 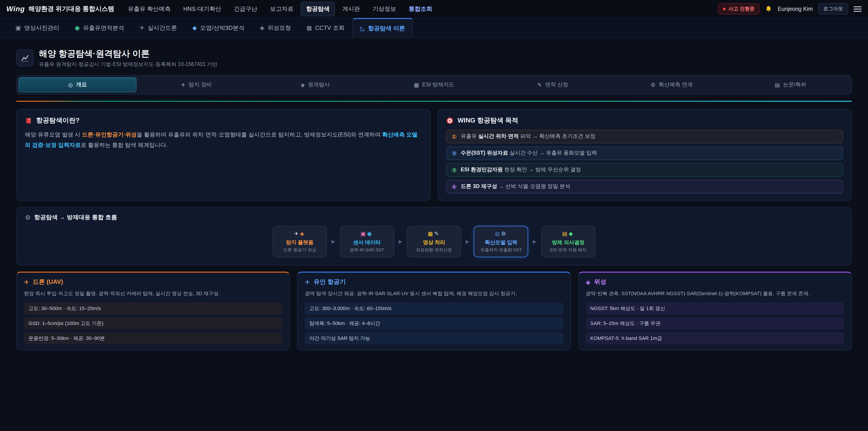 What do you see at coordinates (739, 9) in the screenshot?
I see `incident-status-badge: 사고 진행중` at bounding box center [739, 9].